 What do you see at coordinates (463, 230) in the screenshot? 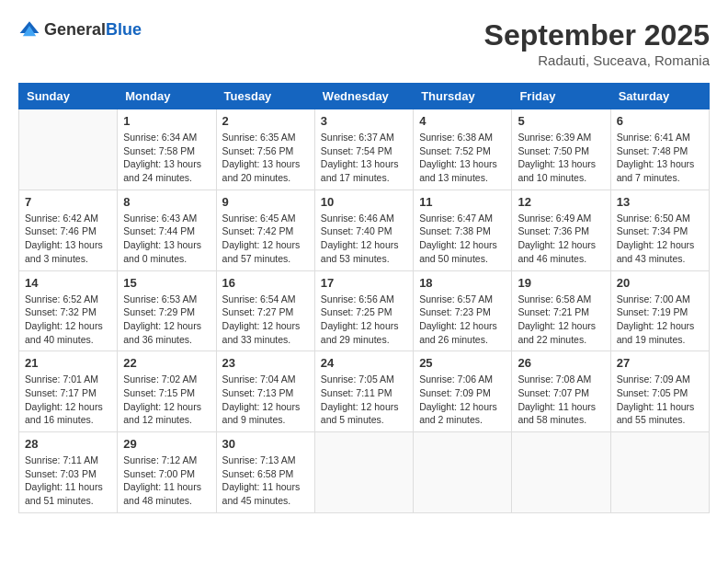
I see `calendar-cell: 11Sunrise: 6:47 AM Sunset: 7:38 PM Dayli…` at bounding box center [463, 230].